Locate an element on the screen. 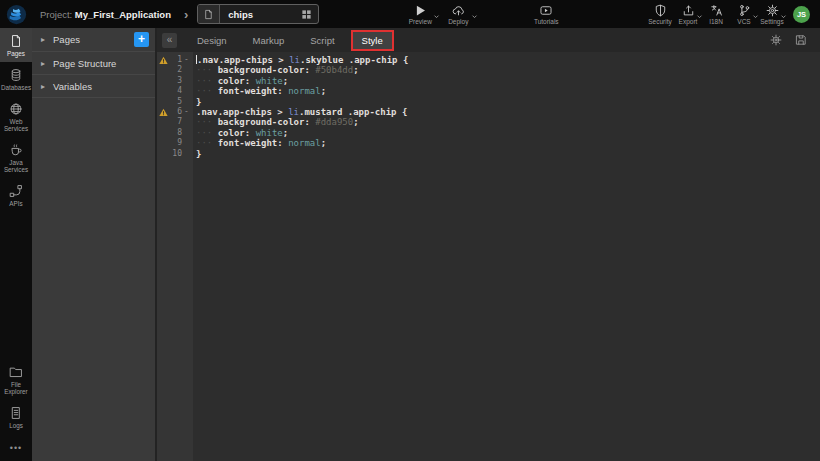 The width and height of the screenshot is (820, 461). code-line: 1-.nav.app-chips > li.skyblue .app-chip … is located at coordinates (488, 60).